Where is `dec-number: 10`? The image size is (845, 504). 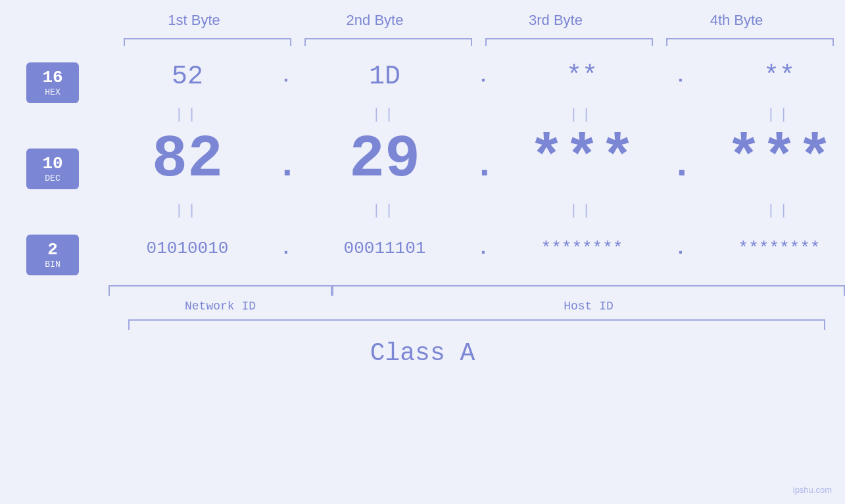 dec-number: 10 is located at coordinates (53, 164).